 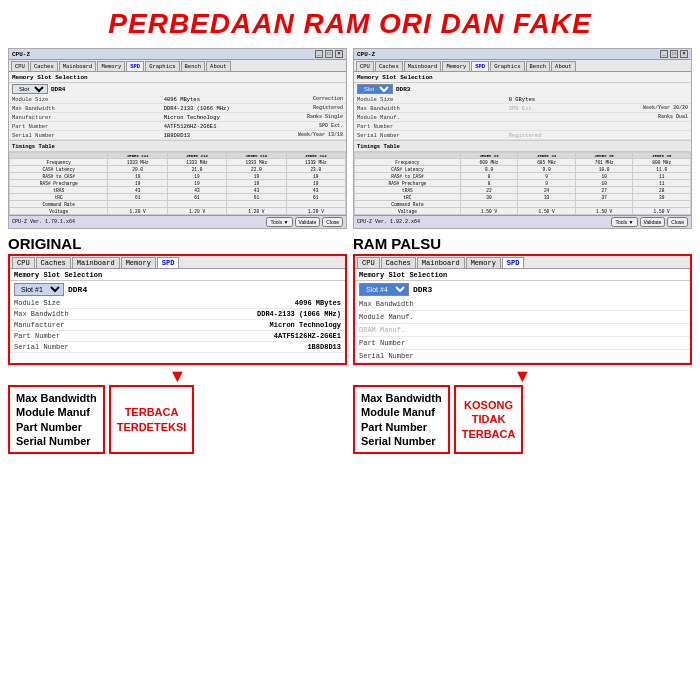 I want to click on panel-slot-row-fake: Slot #4 DDR3, so click(x=522, y=290).